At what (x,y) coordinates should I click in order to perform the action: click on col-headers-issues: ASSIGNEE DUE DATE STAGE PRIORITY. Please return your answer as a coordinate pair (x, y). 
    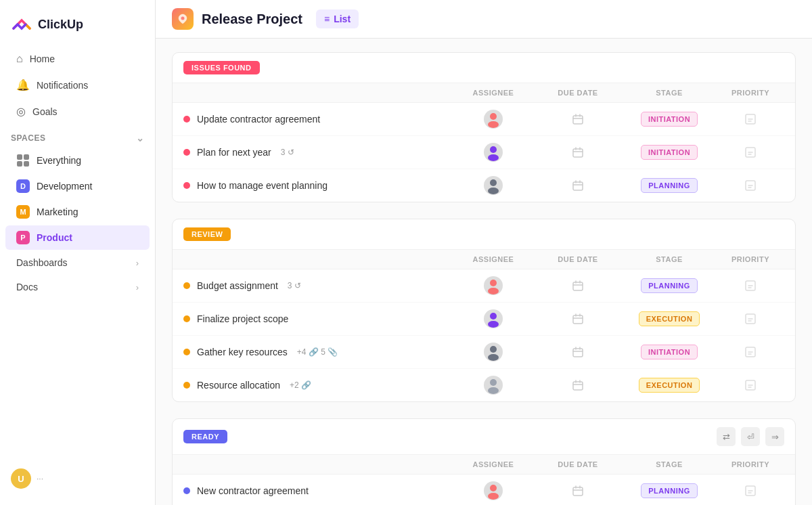
    Looking at the image, I should click on (484, 93).